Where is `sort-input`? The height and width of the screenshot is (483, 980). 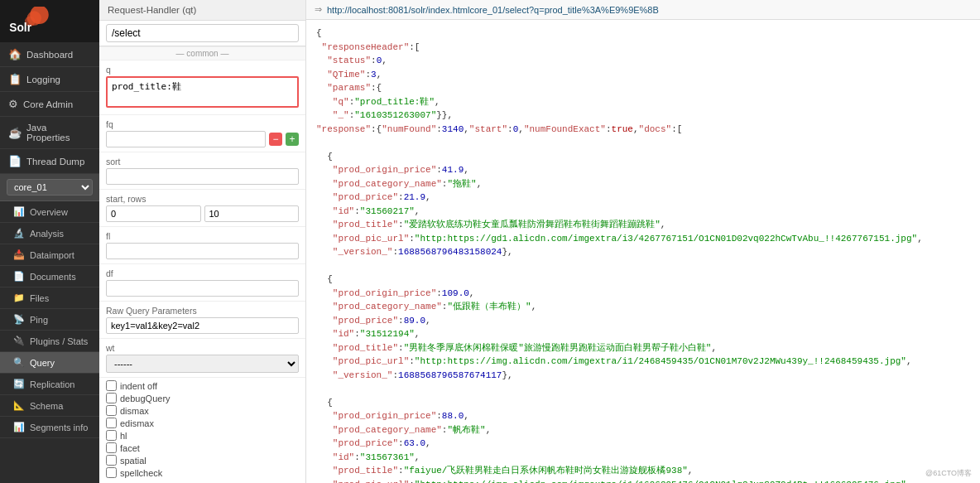
sort-input is located at coordinates (202, 176).